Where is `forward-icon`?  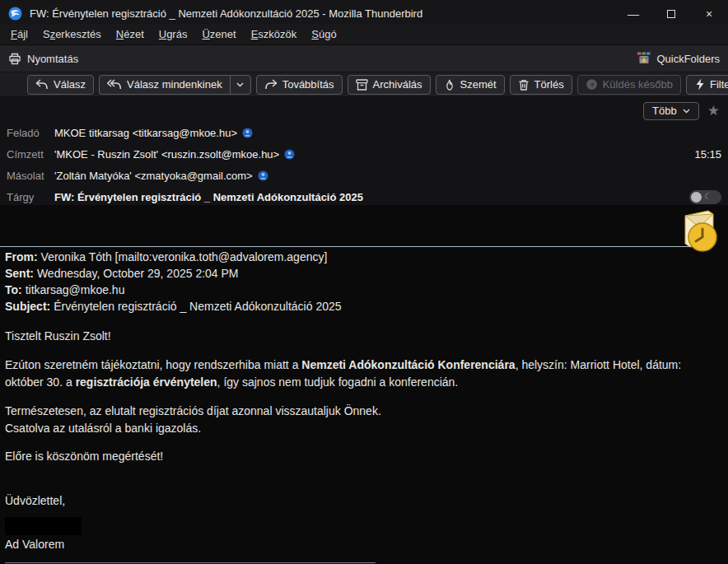
forward-icon is located at coordinates (271, 84).